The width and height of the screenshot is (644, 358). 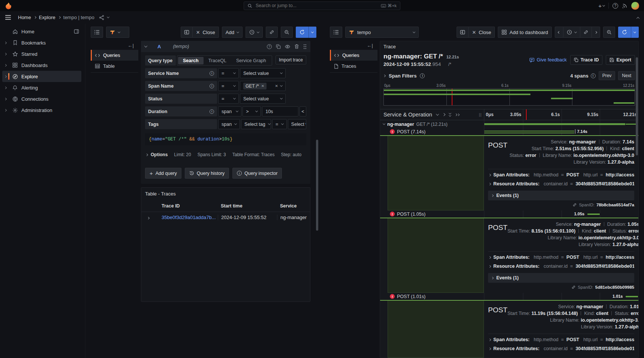 I want to click on grafana-logo, so click(x=8, y=6).